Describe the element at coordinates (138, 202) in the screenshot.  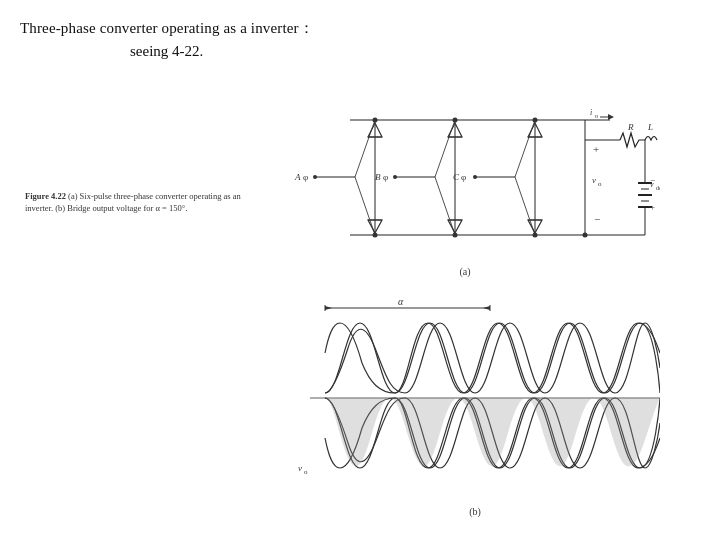
I see `figure-caption: Figure 4.22 (a) Six-pulse three-phase co…` at that location.